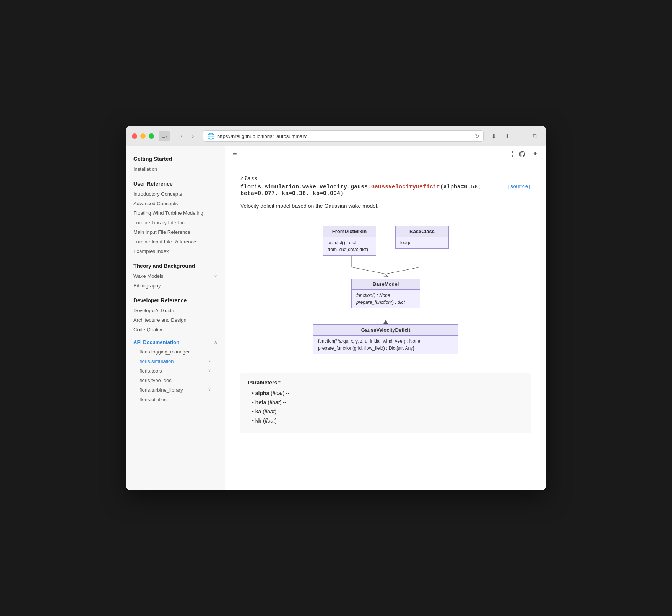 The height and width of the screenshot is (616, 672). What do you see at coordinates (175, 400) in the screenshot?
I see `sidebar-item-utilities: floris.utilities` at bounding box center [175, 400].